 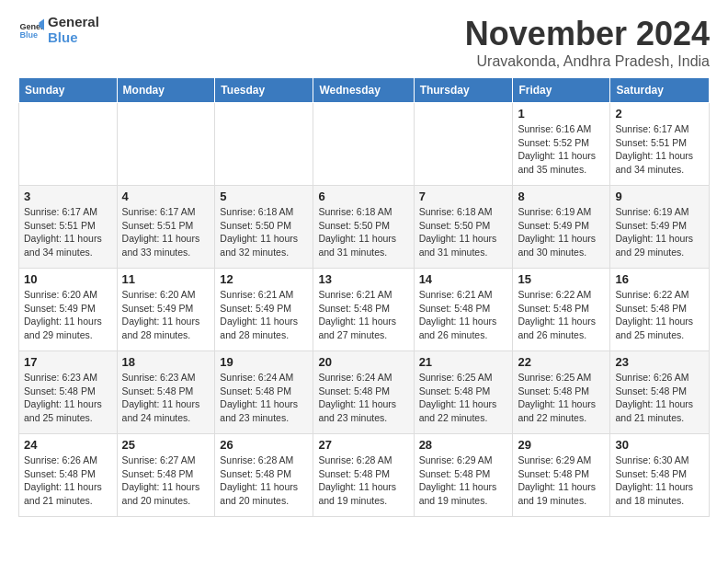 What do you see at coordinates (364, 393) in the screenshot?
I see `week-row-4: 17Sunrise: 6:23 AMSunset: 5:48 PMDayligh…` at bounding box center [364, 393].